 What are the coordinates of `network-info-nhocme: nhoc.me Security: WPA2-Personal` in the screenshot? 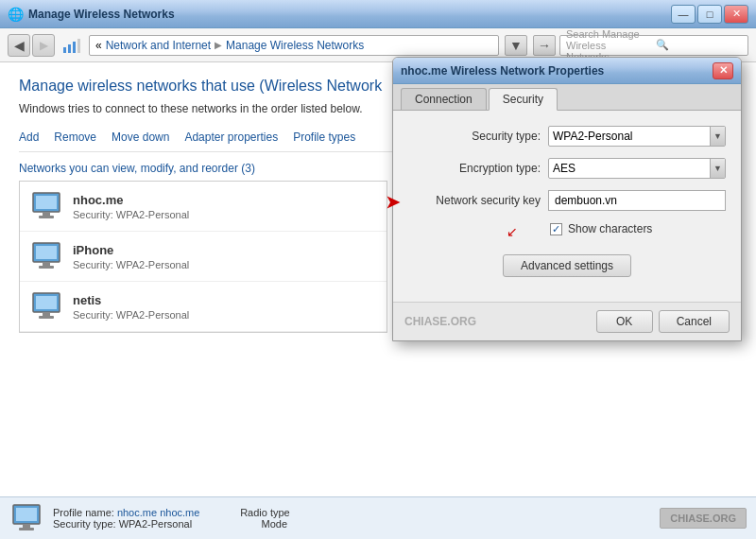 It's located at (130, 206).